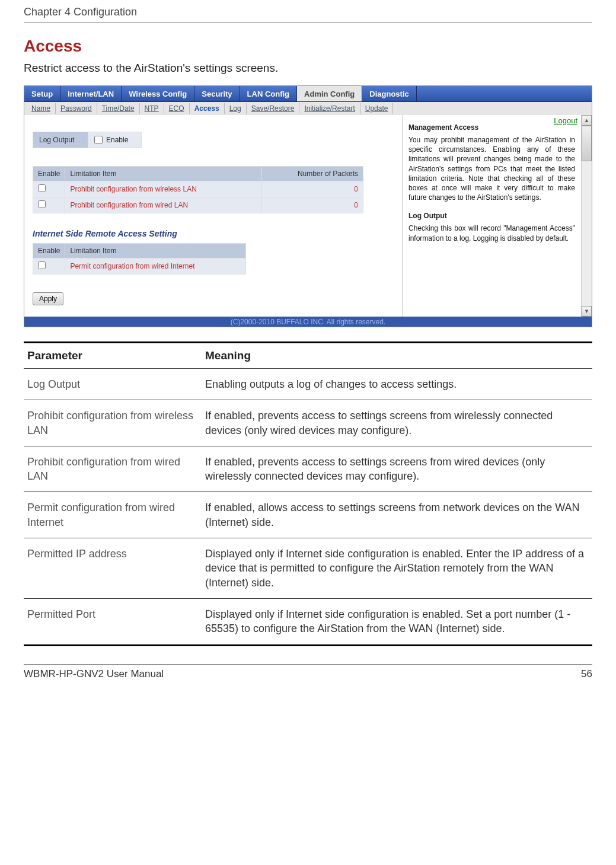  Describe the element at coordinates (492, 168) in the screenshot. I see `help-text-management-access: You may prohibit management of the AirSt…` at that location.